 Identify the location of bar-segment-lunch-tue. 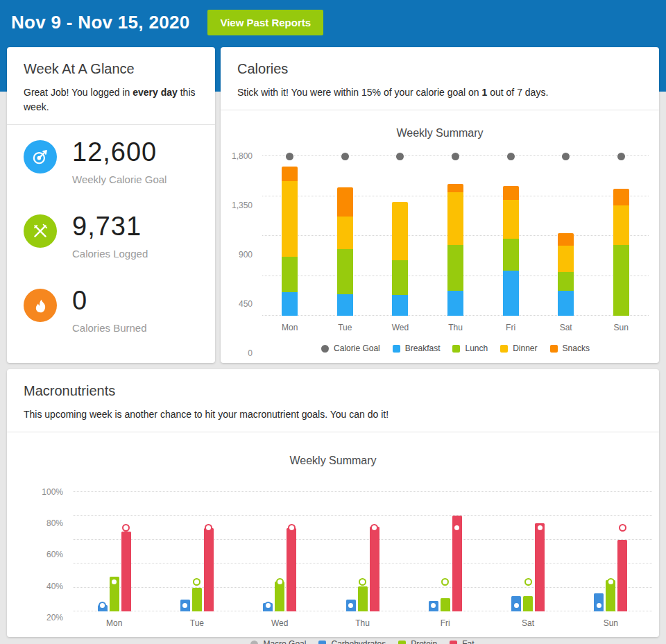
(345, 272).